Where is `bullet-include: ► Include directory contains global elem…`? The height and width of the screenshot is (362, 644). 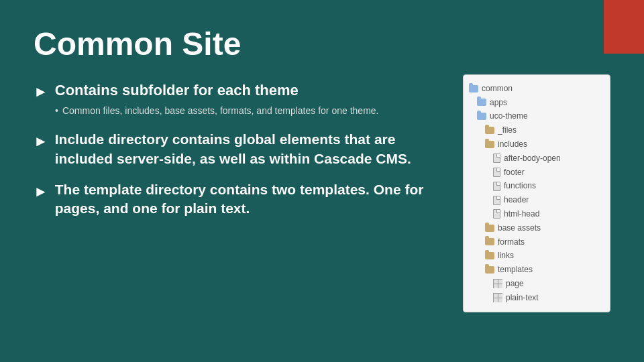 bullet-include: ► Include directory contains global elem… is located at coordinates (238, 149).